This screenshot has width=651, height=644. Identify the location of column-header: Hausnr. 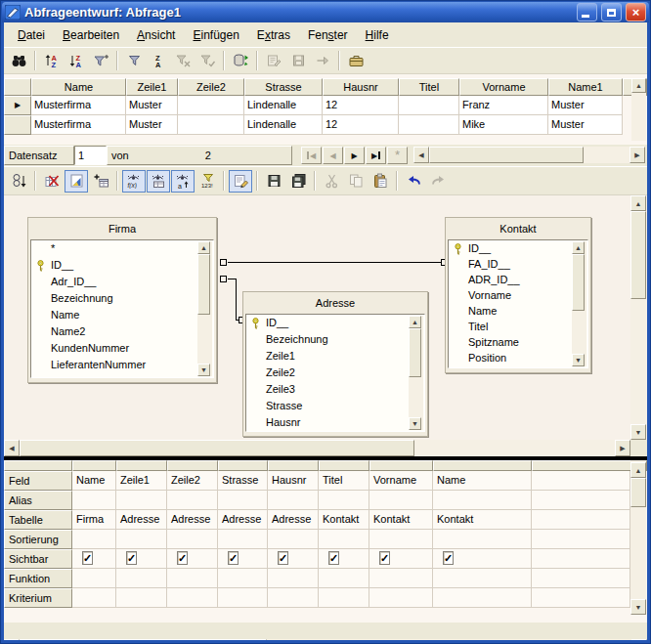
(361, 87).